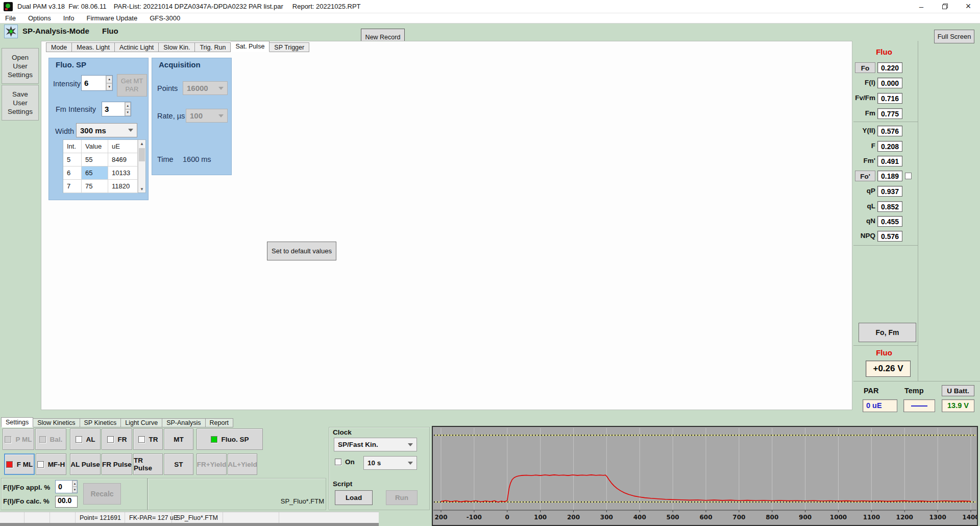  What do you see at coordinates (142, 166) in the screenshot?
I see `table-scrollbar: ▲ ▼` at bounding box center [142, 166].